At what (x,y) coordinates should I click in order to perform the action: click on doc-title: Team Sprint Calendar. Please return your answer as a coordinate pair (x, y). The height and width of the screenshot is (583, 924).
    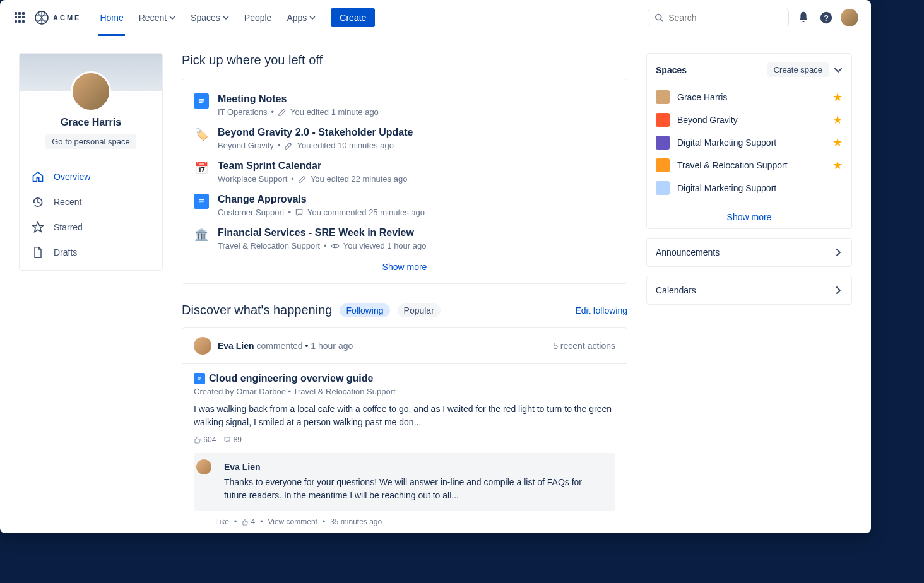
    Looking at the image, I should click on (417, 166).